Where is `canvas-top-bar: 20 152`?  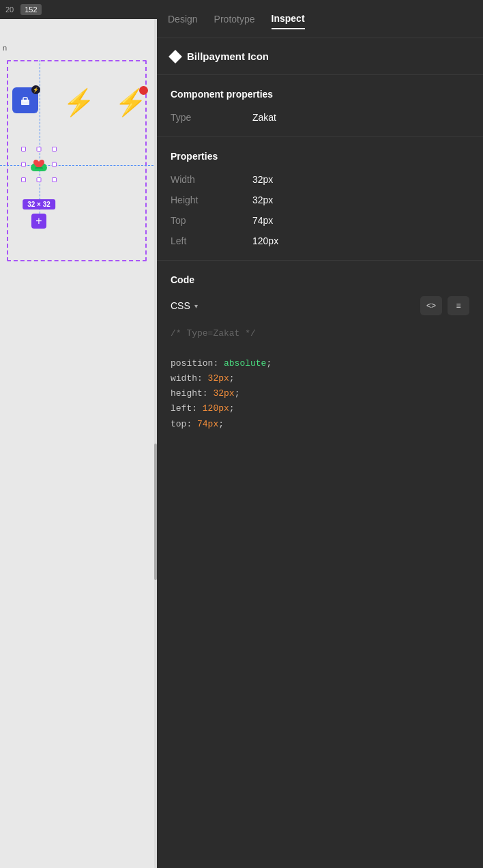
canvas-top-bar: 20 152 is located at coordinates (78, 10).